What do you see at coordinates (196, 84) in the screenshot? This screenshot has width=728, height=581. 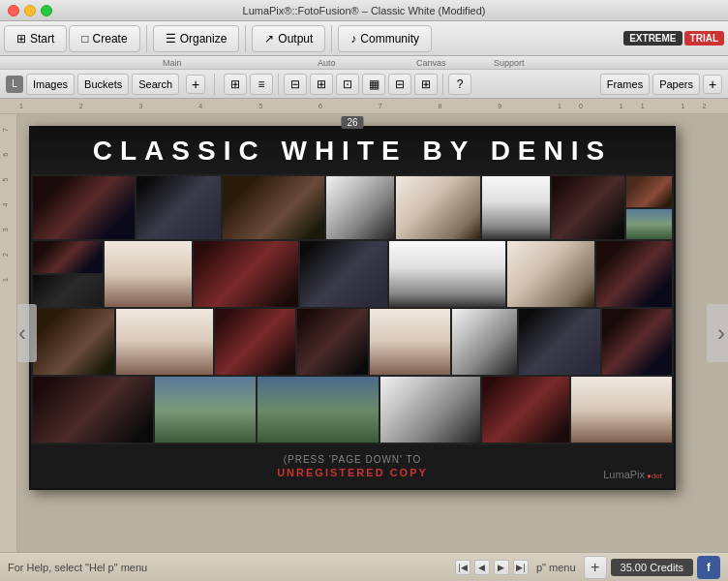 I see `add-images-button: +` at bounding box center [196, 84].